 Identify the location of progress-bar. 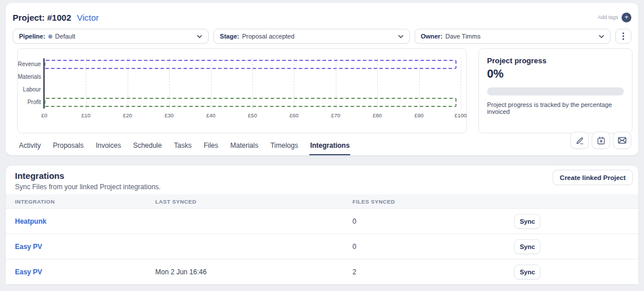
(555, 91).